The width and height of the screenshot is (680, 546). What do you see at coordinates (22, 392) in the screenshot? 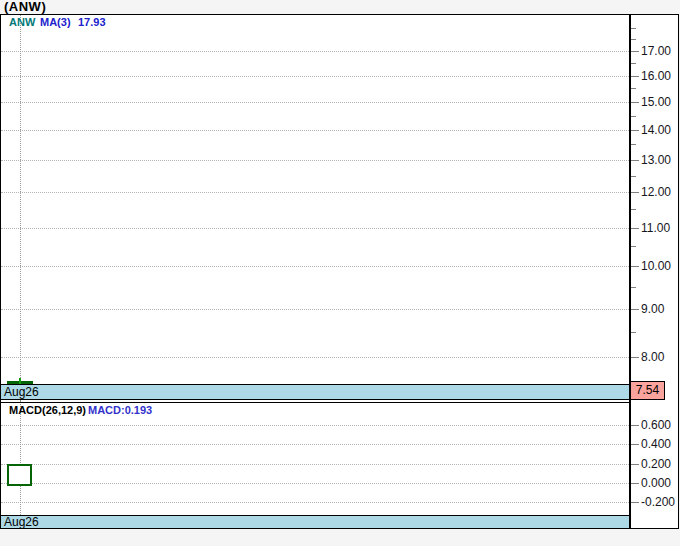
I see `date-band-price-label: Aug26` at bounding box center [22, 392].